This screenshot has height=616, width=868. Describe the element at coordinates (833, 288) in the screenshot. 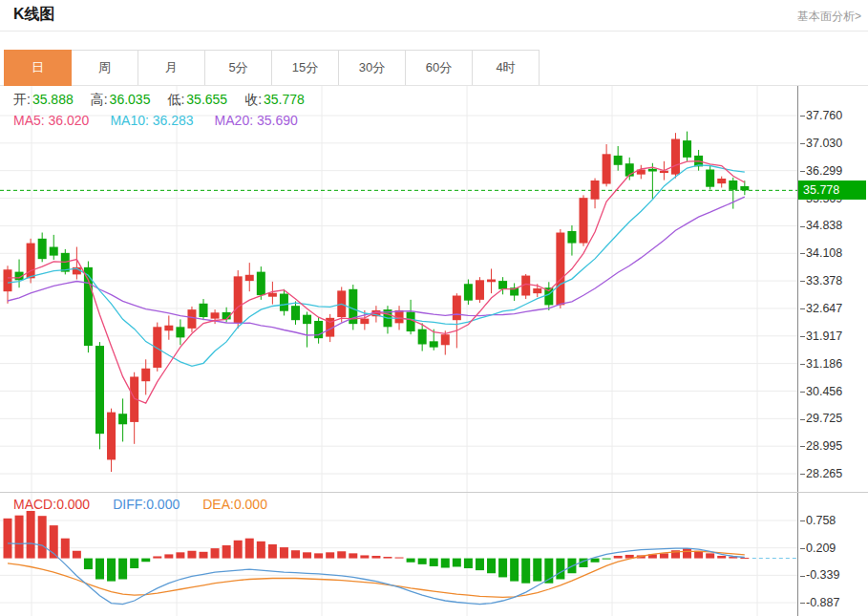

I see `price-axis: 35.778 37.76037.03036.29935.56934.83834.…` at that location.